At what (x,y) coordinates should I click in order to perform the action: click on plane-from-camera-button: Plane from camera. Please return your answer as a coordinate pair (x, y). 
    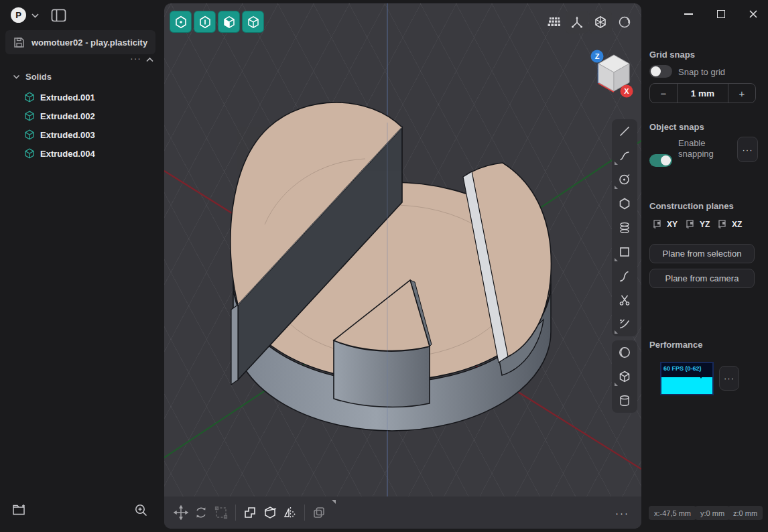
    Looking at the image, I should click on (702, 279).